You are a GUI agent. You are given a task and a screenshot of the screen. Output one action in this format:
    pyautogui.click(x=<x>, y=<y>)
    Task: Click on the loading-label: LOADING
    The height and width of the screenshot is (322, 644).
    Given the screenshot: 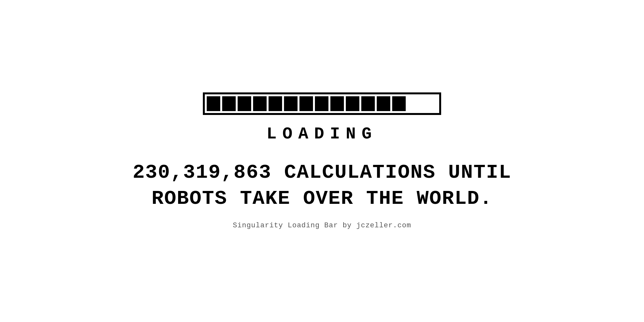 What is the action you would take?
    pyautogui.click(x=322, y=134)
    